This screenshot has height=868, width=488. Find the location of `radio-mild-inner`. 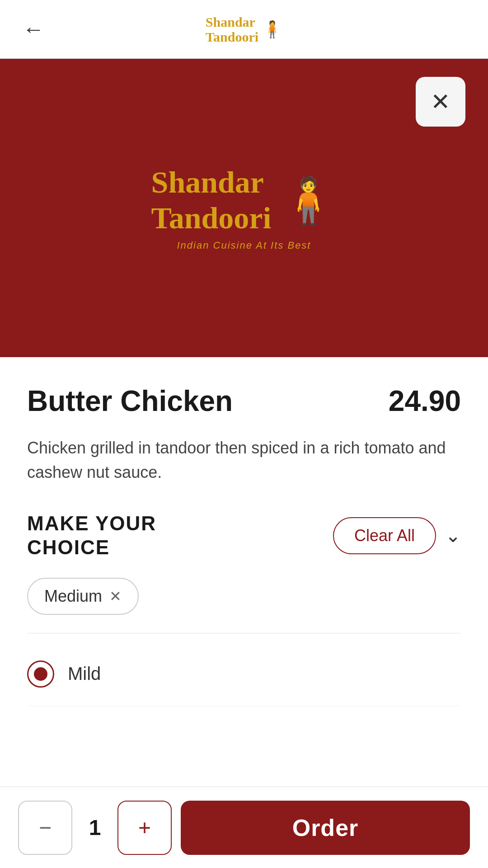

radio-mild-inner is located at coordinates (41, 674).